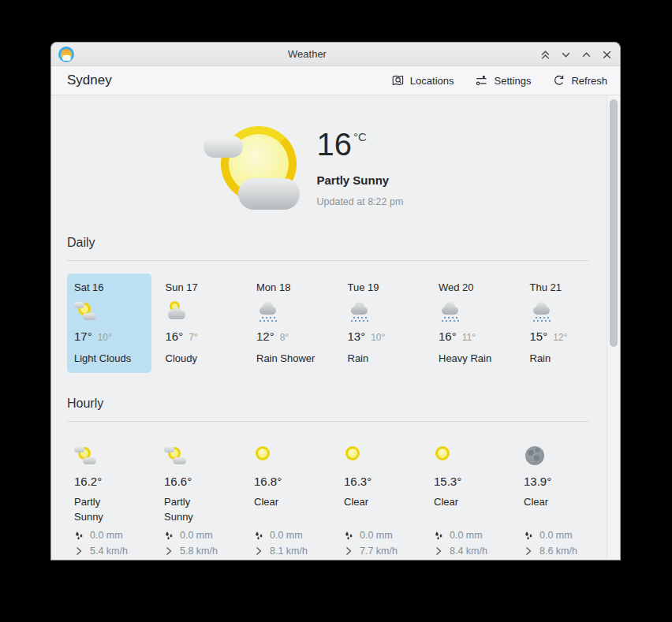 Image resolution: width=672 pixels, height=622 pixels. What do you see at coordinates (109, 481) in the screenshot?
I see `hour-temp: 16.2°` at bounding box center [109, 481].